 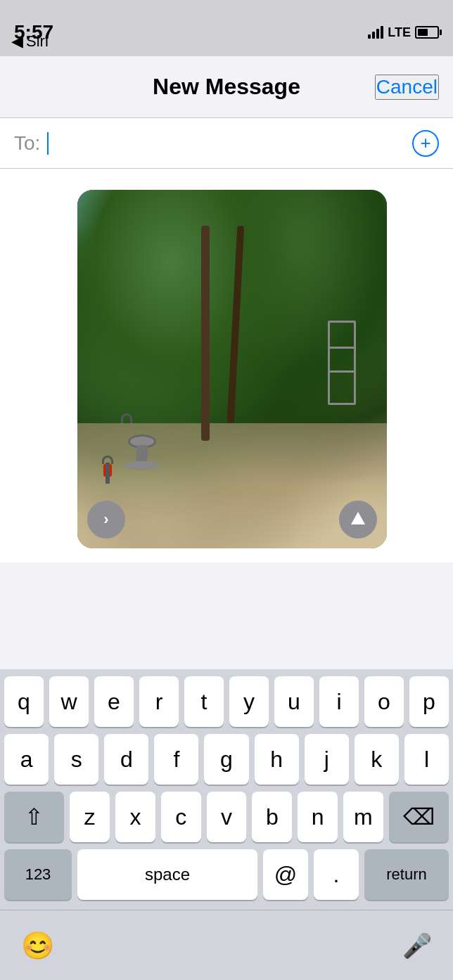 What do you see at coordinates (226, 945) in the screenshot?
I see `keyboard-bottom: 😊 🎤` at bounding box center [226, 945].